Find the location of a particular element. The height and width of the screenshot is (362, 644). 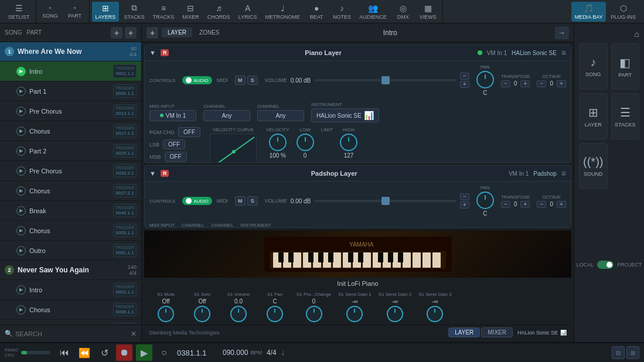

padshop-minus-btn: − is located at coordinates (465, 197).